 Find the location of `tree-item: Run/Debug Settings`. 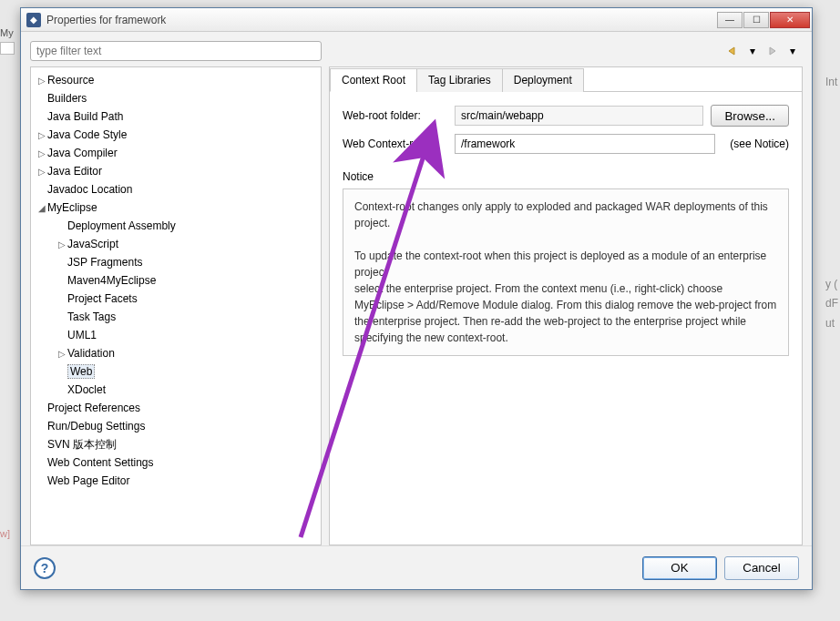

tree-item: Run/Debug Settings is located at coordinates (176, 426).